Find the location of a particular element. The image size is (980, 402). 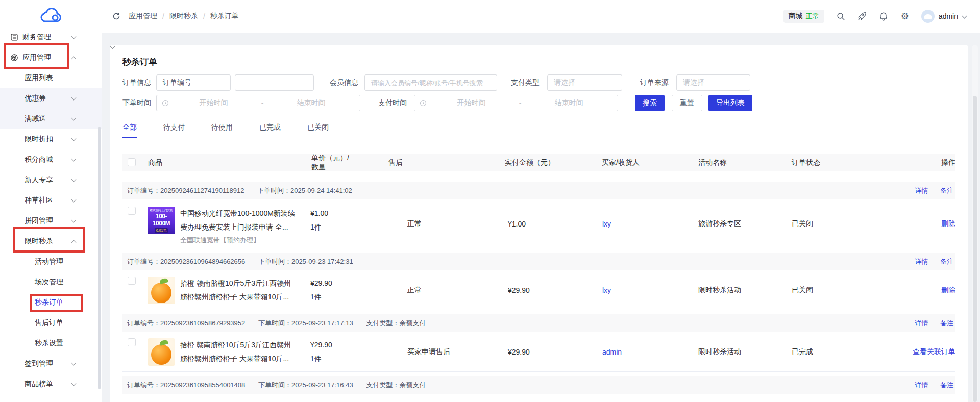

shop-name: 商城 is located at coordinates (796, 16).